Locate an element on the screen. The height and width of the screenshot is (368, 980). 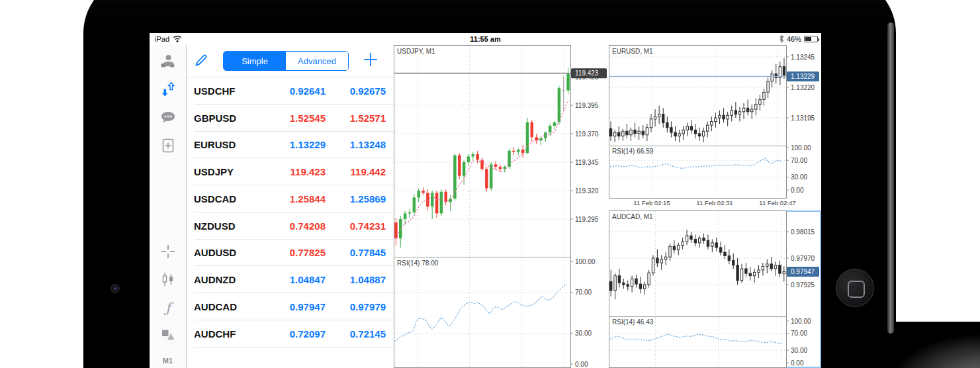
chart-audcad: 0.980150.979700.97925100.0070.0030.000.0… is located at coordinates (715, 289).